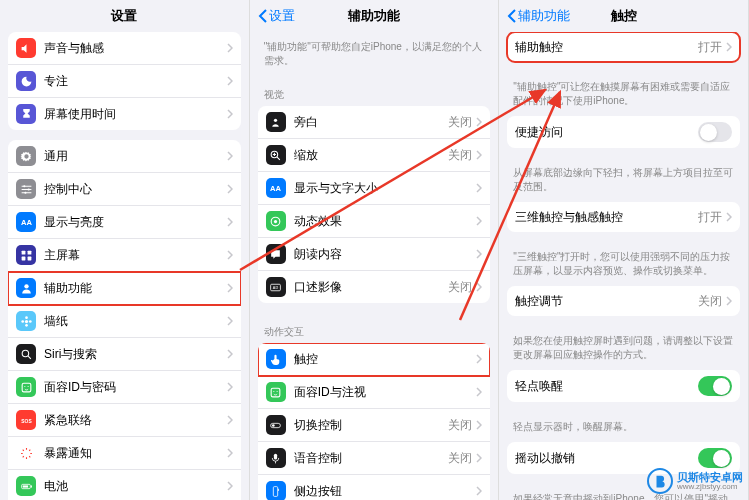  Describe the element at coordinates (624, 16) in the screenshot. I see `page-title: 触控` at that location.